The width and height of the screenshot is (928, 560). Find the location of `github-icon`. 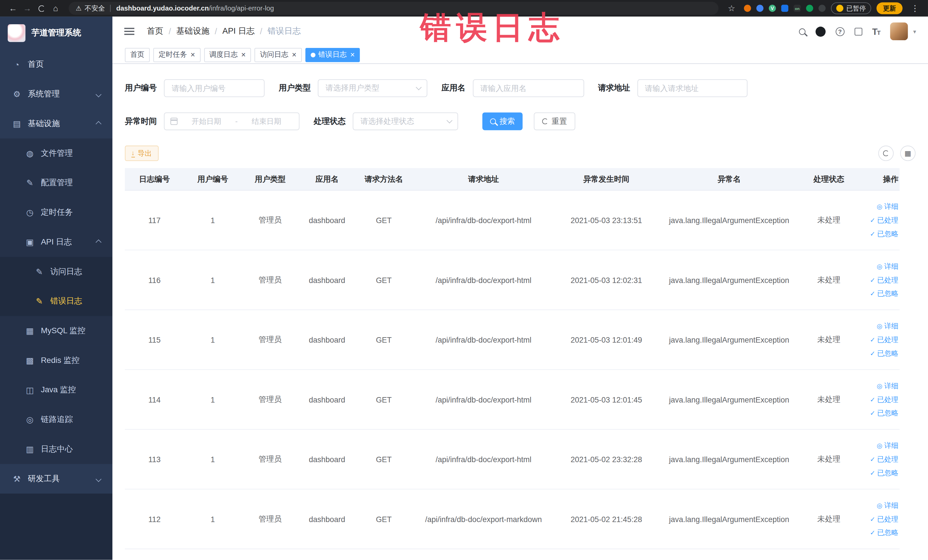

github-icon is located at coordinates (820, 31).